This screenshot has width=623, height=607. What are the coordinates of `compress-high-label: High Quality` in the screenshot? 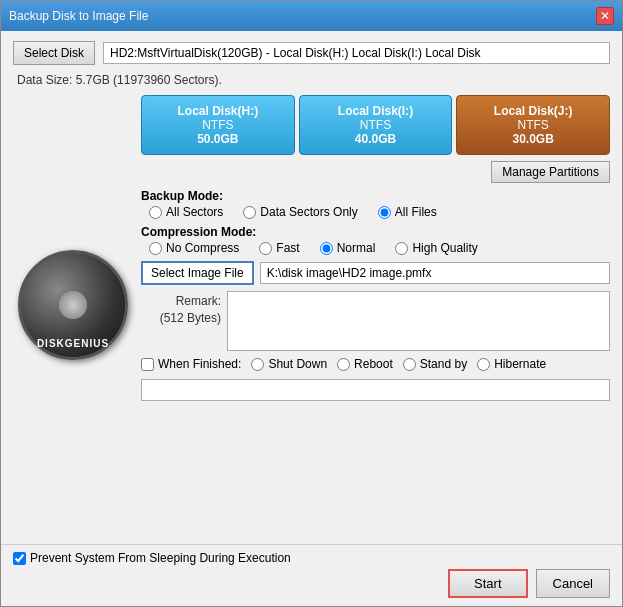 It's located at (444, 248).